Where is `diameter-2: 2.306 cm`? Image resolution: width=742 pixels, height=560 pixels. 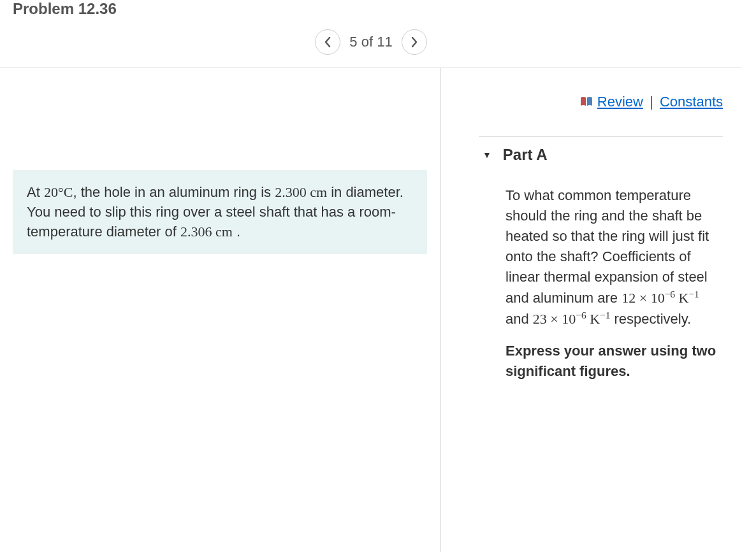 diameter-2: 2.306 cm is located at coordinates (207, 232).